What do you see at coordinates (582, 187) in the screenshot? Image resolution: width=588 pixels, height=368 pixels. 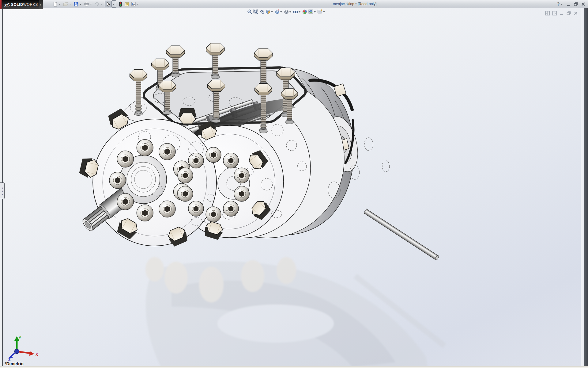 I see `right-scrollbar-strip` at bounding box center [582, 187].